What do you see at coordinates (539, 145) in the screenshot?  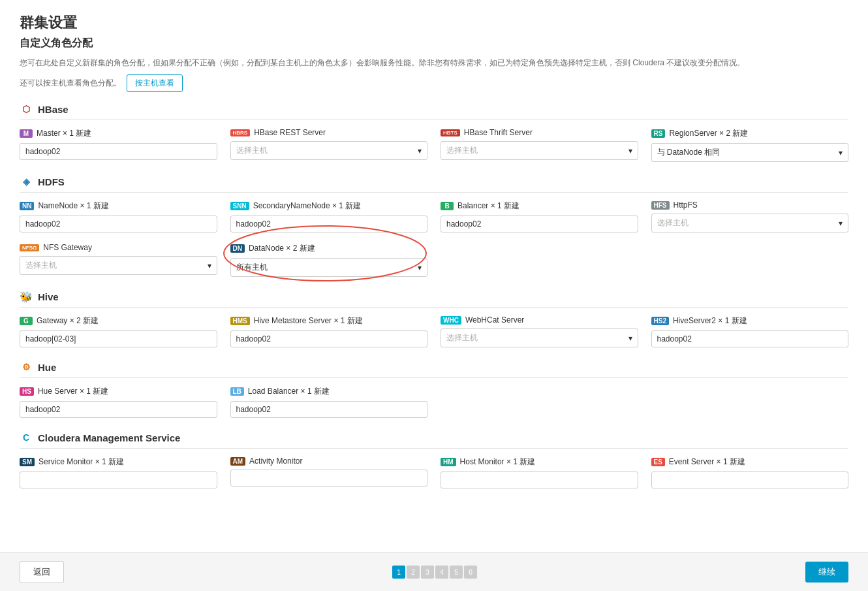 I see `role-hbase-thrift: HBTS HBase Thrift Server 选择主机 ▾` at bounding box center [539, 145].